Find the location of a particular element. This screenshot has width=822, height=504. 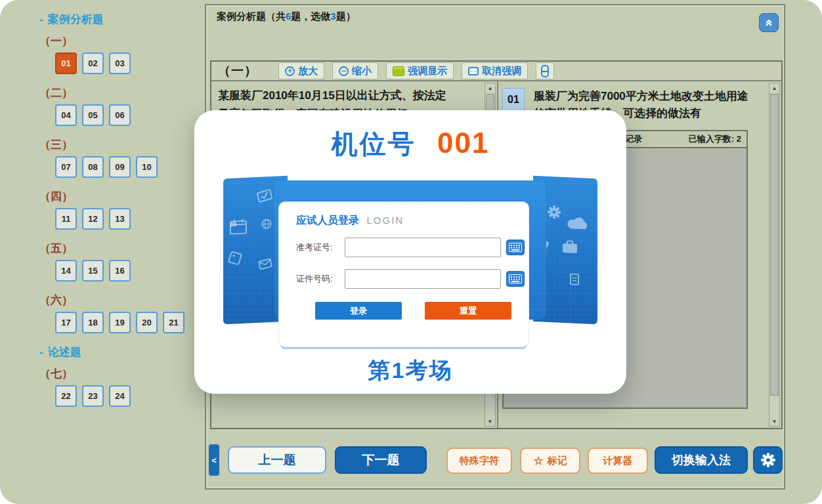

question-button-09: 09 is located at coordinates (119, 167).